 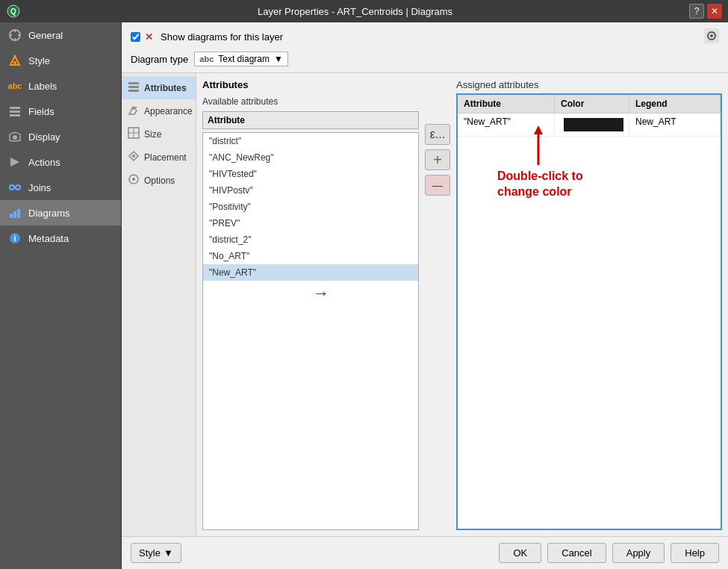 I want to click on sidebar-item-joins: Joins, so click(x=60, y=187).